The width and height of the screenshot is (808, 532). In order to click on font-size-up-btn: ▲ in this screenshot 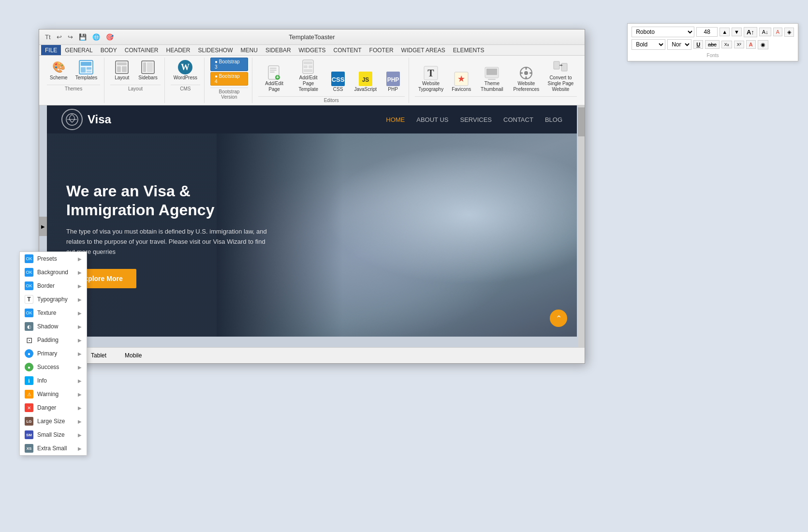, I will do `click(724, 32)`.